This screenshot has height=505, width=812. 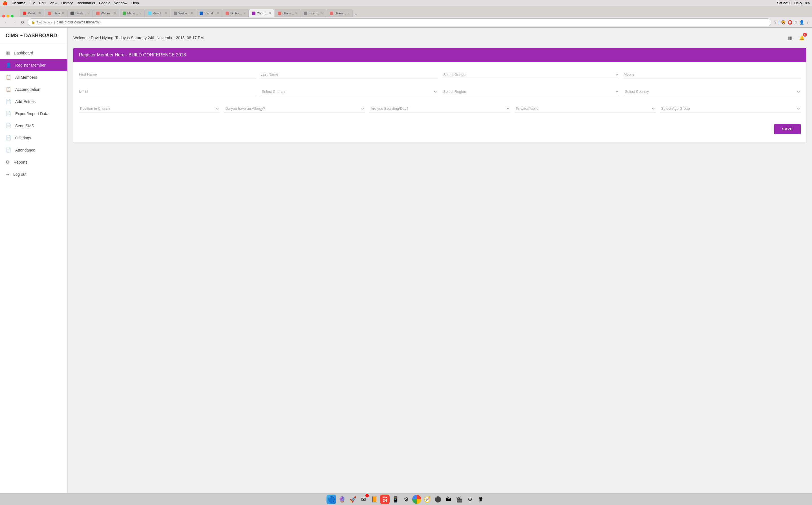 I want to click on gender-select: Select Gender Male Female, so click(x=531, y=75).